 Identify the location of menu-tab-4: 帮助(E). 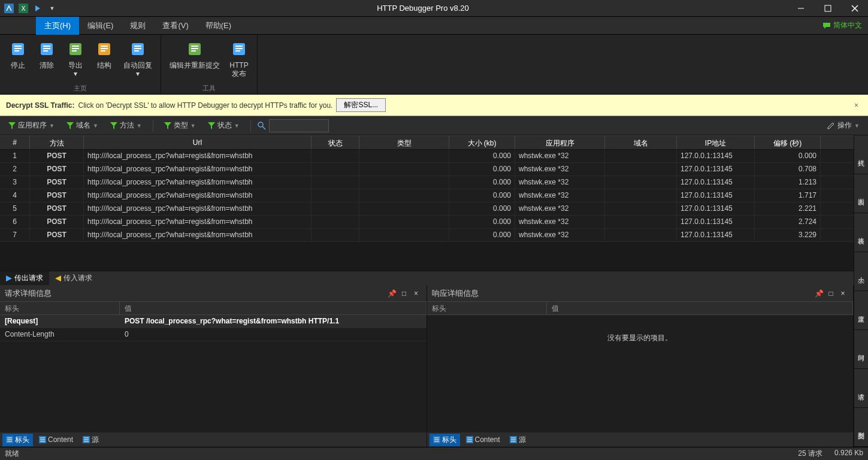
(218, 26).